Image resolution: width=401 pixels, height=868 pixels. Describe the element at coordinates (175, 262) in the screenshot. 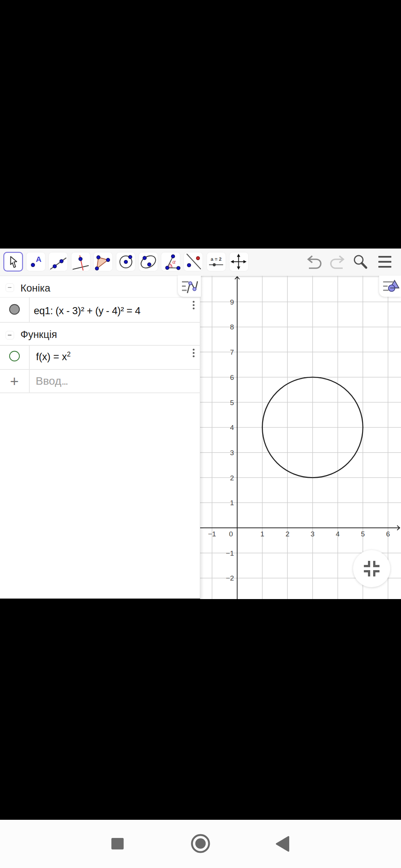

I see `svg-text: α` at that location.